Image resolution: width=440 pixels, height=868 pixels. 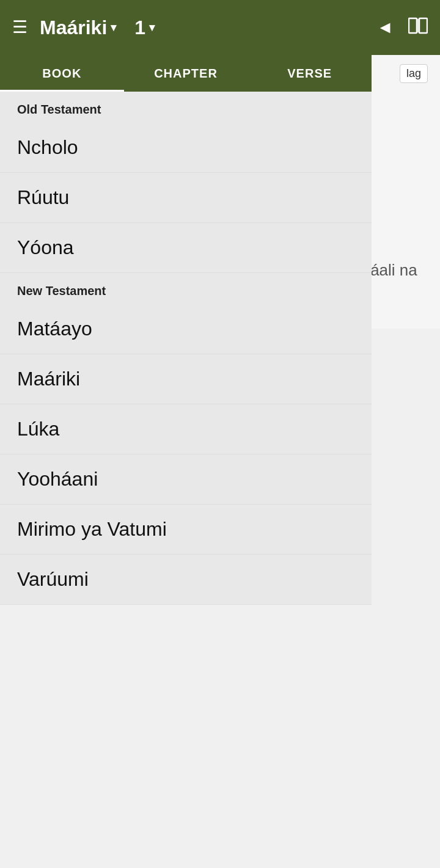 I want to click on book-item-mataayo: Matáayo, so click(x=186, y=329).